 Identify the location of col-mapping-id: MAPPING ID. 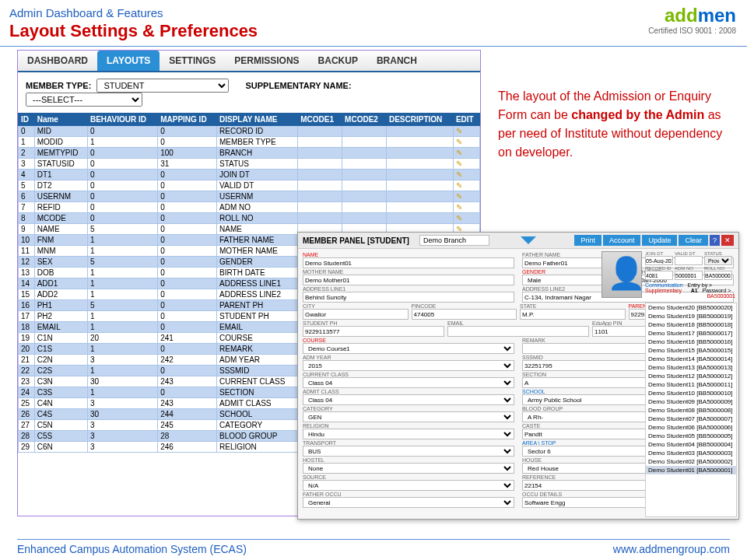
(188, 120).